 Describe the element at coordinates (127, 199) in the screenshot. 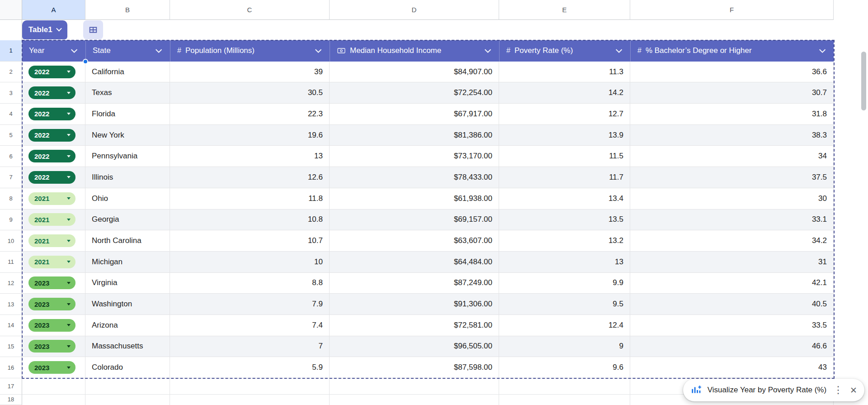

I see `cell-state: Ohio` at that location.